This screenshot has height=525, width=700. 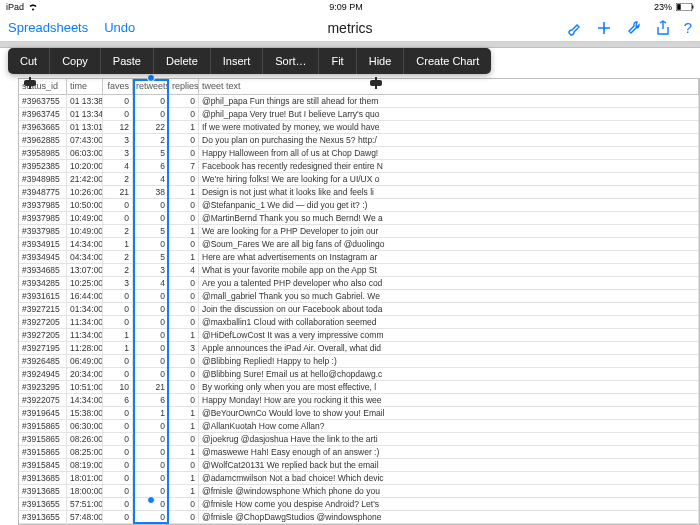 I want to click on cell: 11:34:00, so click(x=85, y=322).